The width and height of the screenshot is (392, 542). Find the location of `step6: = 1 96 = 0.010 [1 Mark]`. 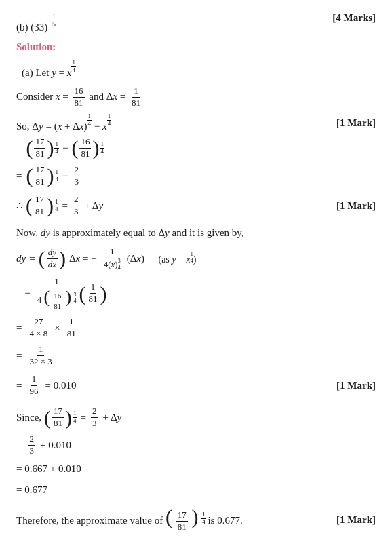

step6: = 1 96 = 0.010 [1 Mark] is located at coordinates (196, 385).